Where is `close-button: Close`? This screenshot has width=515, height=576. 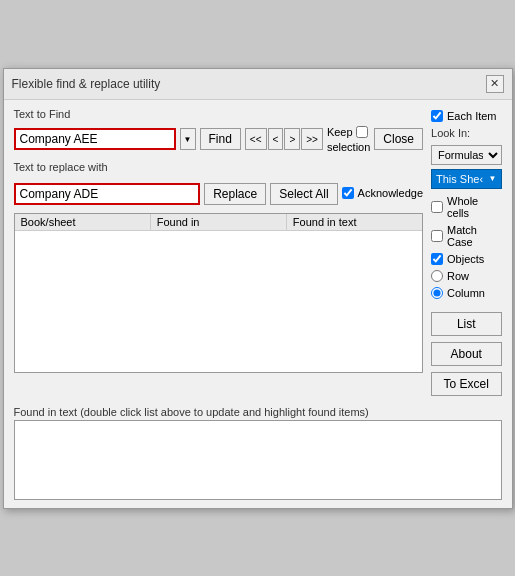
close-button: Close is located at coordinates (398, 139).